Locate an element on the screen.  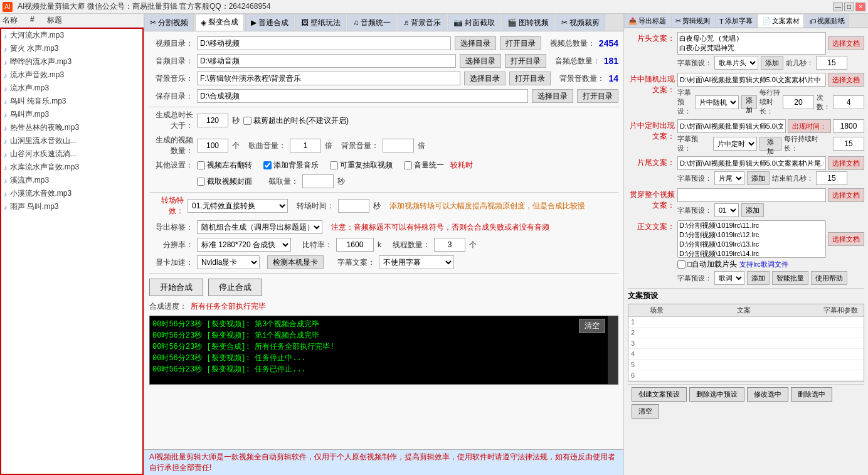
head-subtitle-select: 歌单片头 is located at coordinates (736, 63).